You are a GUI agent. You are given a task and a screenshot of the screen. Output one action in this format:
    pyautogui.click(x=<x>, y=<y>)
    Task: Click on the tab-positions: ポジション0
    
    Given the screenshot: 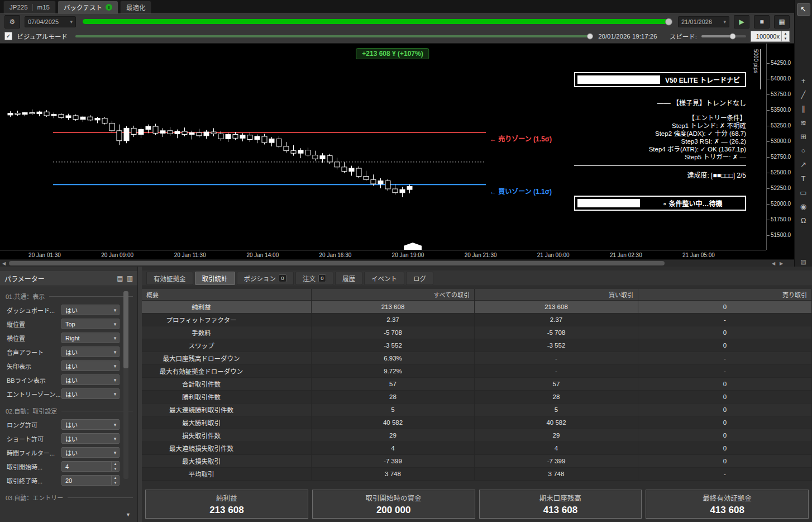 What is the action you would take?
    pyautogui.click(x=266, y=278)
    